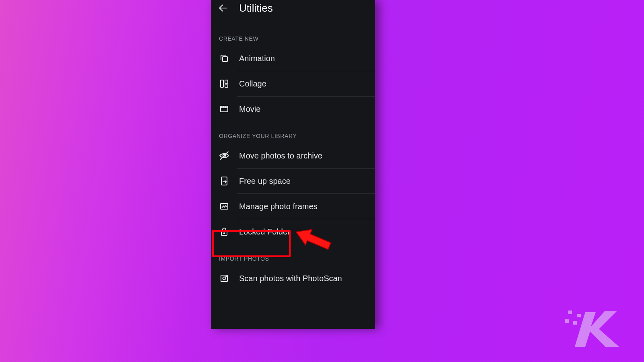  What do you see at coordinates (224, 109) in the screenshot?
I see `movie-icon` at bounding box center [224, 109].